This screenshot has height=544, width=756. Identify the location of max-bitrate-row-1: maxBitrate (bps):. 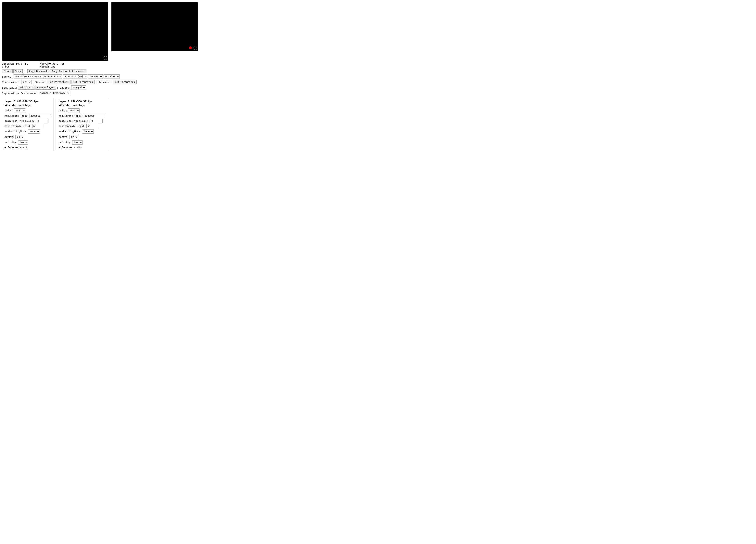
(82, 116).